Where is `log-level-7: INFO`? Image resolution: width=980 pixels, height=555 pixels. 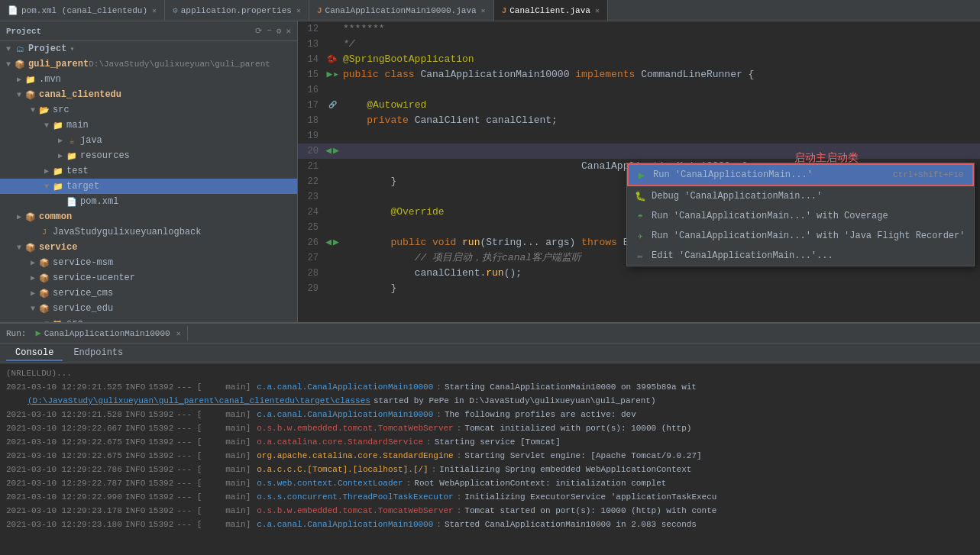 log-level-7: INFO is located at coordinates (135, 469).